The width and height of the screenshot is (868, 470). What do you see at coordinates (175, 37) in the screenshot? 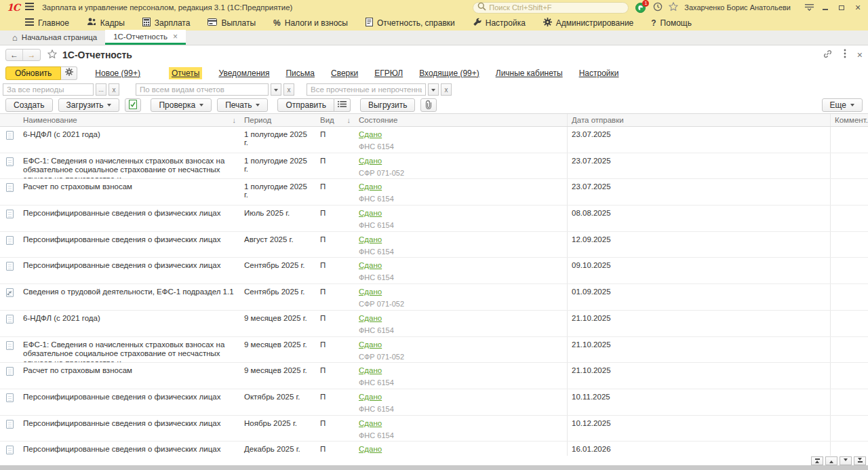
I see `tab-close-icon: ×` at bounding box center [175, 37].